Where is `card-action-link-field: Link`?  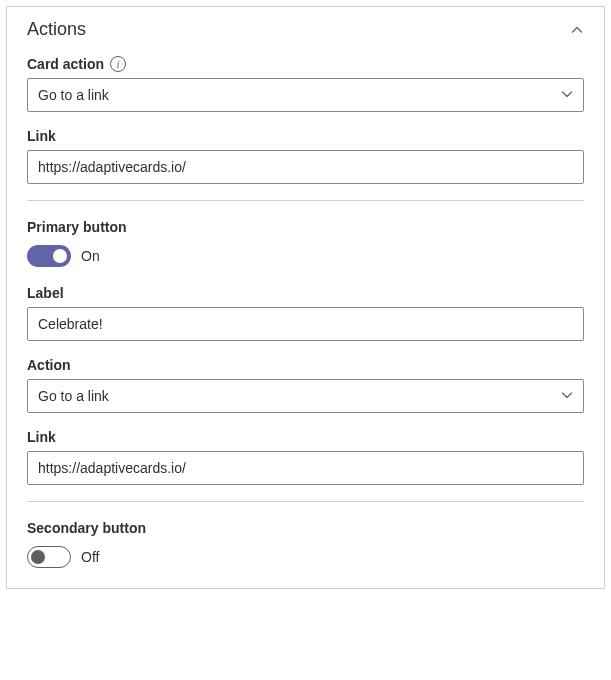
card-action-link-field: Link is located at coordinates (306, 156).